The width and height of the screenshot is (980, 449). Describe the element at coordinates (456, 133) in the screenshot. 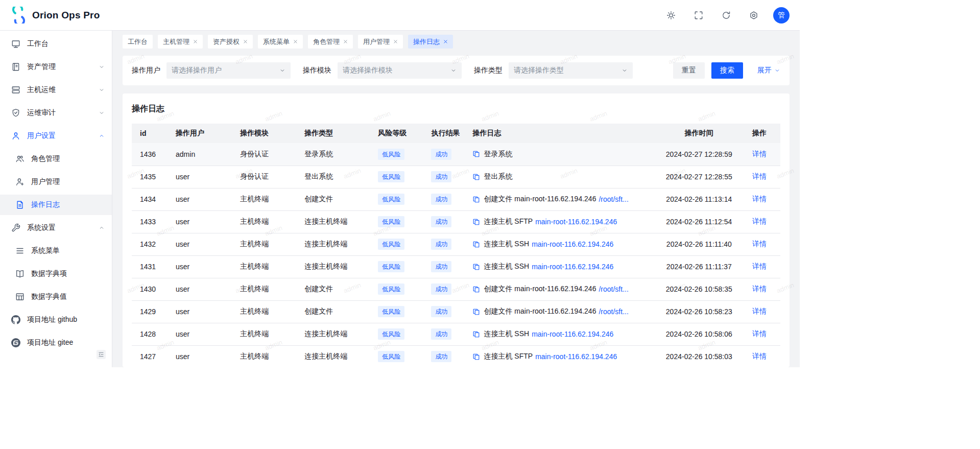

I see `table-header-row: id操作用户操作模块操作类型风险等级执行结果操作日志操作时间操作` at that location.